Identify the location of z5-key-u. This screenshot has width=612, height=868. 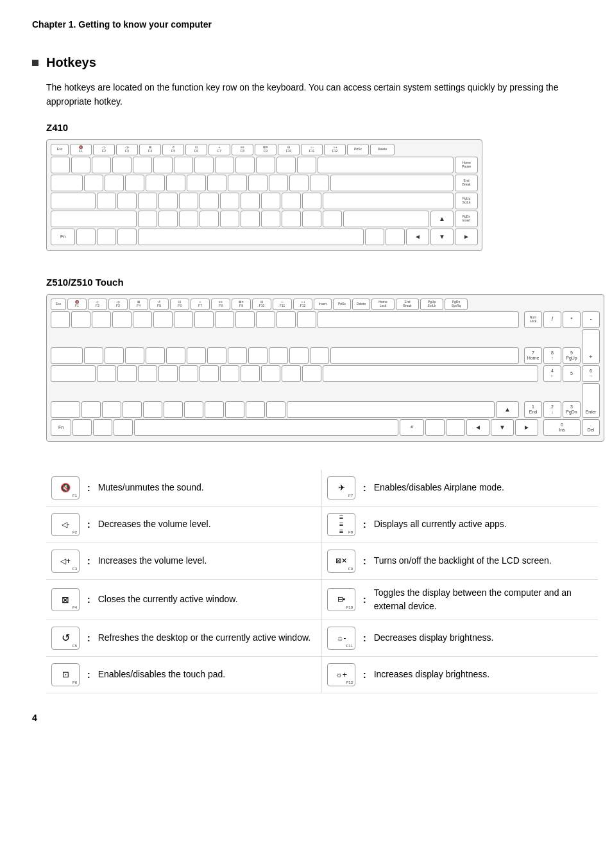
(217, 356).